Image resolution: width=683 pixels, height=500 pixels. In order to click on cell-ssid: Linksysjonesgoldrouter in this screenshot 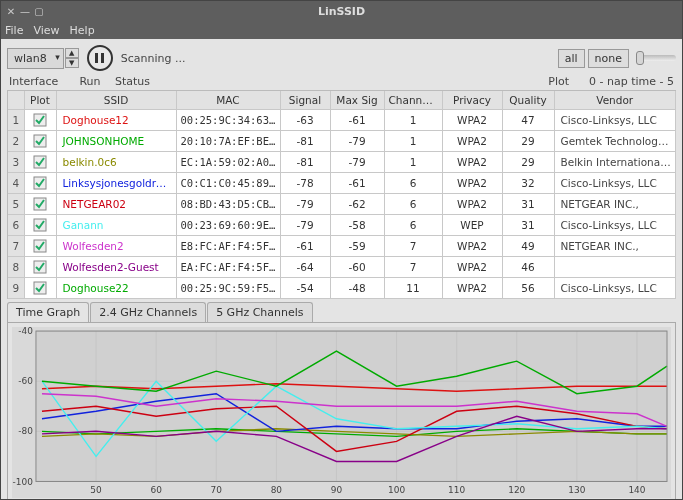, I will do `click(116, 184)`.